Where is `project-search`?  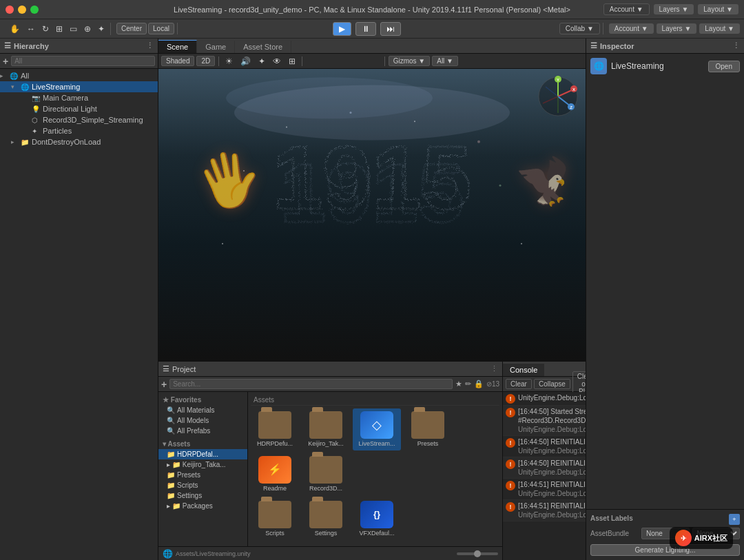
project-search is located at coordinates (311, 384).